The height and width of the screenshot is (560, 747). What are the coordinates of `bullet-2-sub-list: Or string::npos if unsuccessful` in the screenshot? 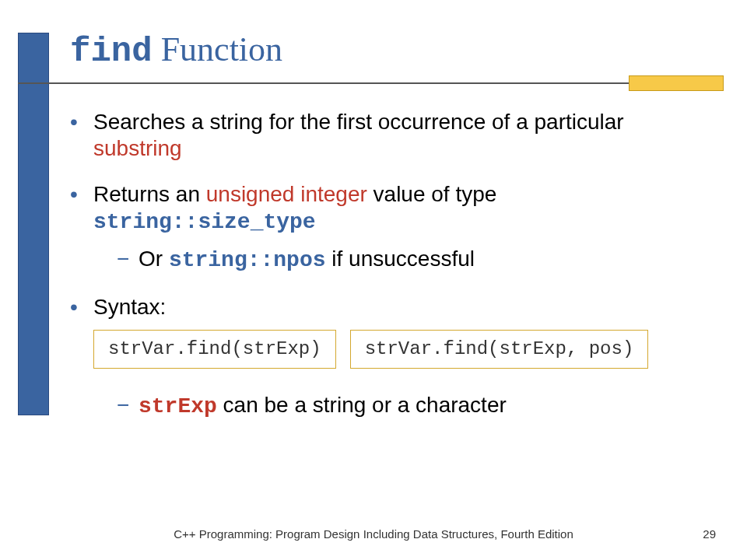 It's located at (401, 260).